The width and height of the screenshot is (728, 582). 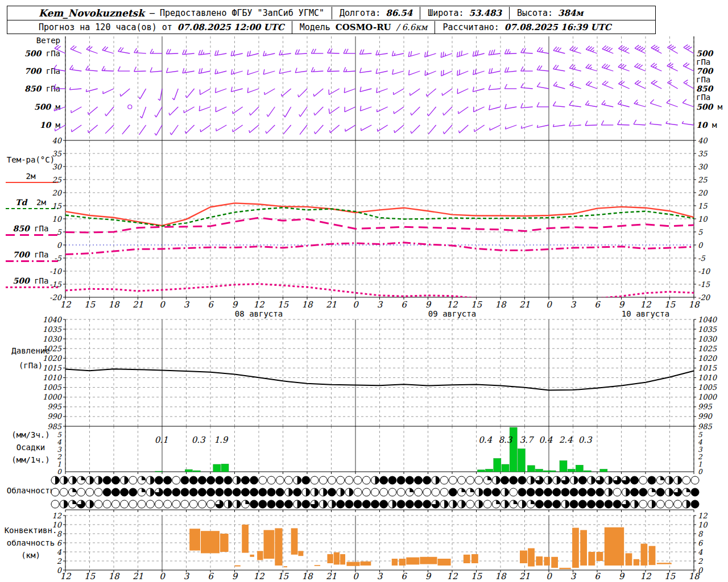 I want to click on svg-text: 0.3, so click(x=586, y=440).